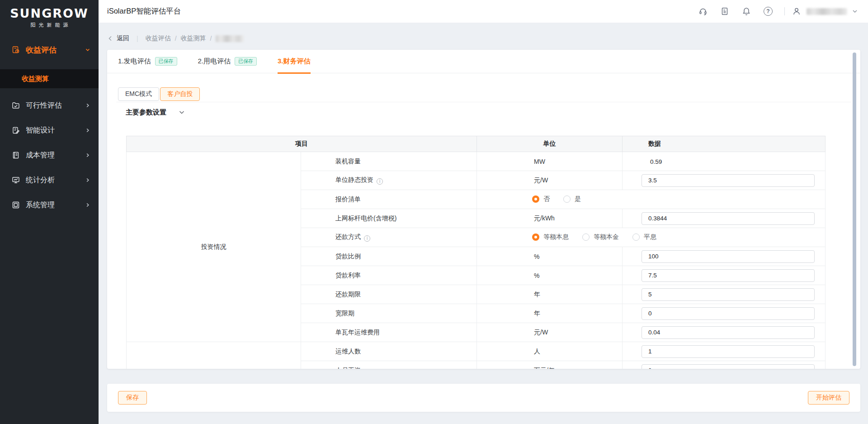  I want to click on radio-option: 是, so click(572, 199).